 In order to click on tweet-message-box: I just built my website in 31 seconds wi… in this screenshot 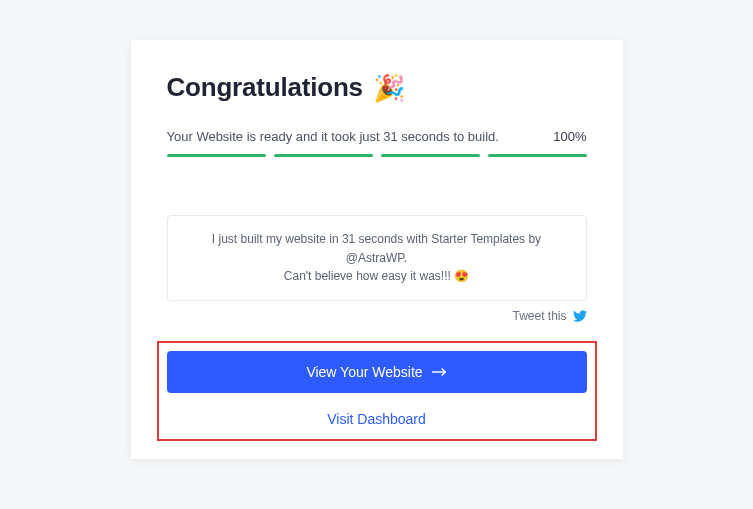, I will do `click(377, 258)`.